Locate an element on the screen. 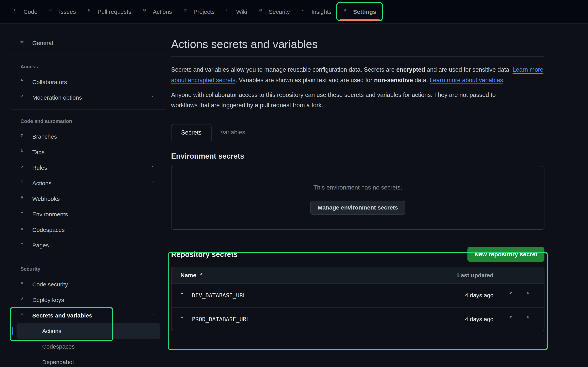 Image resolution: width=588 pixels, height=367 pixels. intro-paragraph: Secrets and variables allow you to manag… is located at coordinates (358, 75).